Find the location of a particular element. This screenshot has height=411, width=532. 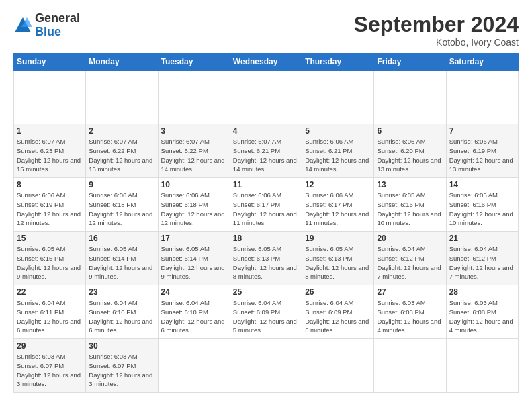

table-row: 3Sunrise: 6:07 AMSunset: 6:22 PMDaylight… is located at coordinates (193, 151).